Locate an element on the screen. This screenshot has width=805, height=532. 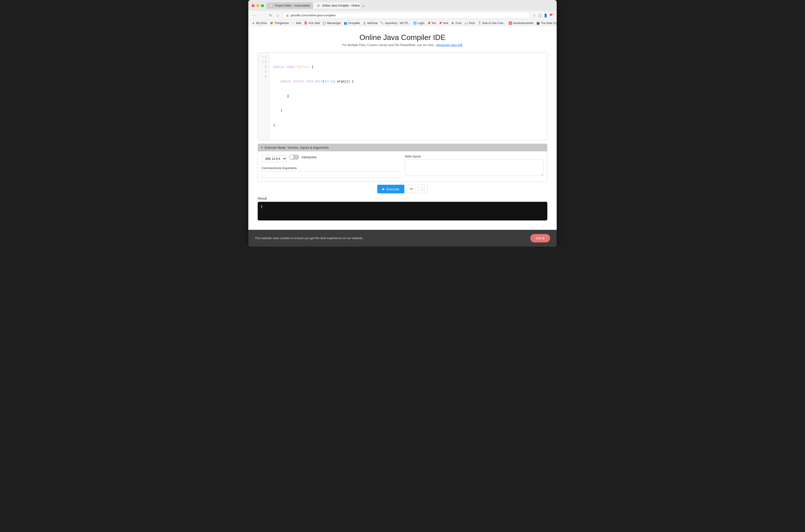
tab-label-jdoodle: Online Java Compiler - Online... is located at coordinates (341, 5).